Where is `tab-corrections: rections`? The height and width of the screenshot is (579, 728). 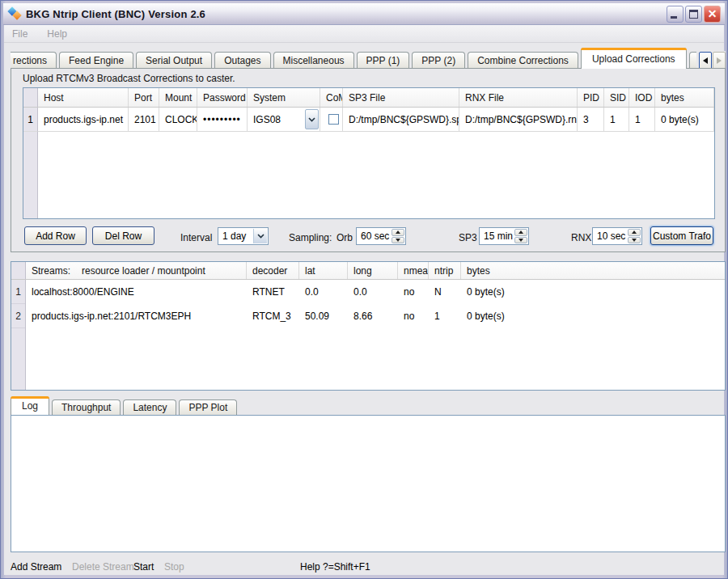 tab-corrections: rections is located at coordinates (34, 60).